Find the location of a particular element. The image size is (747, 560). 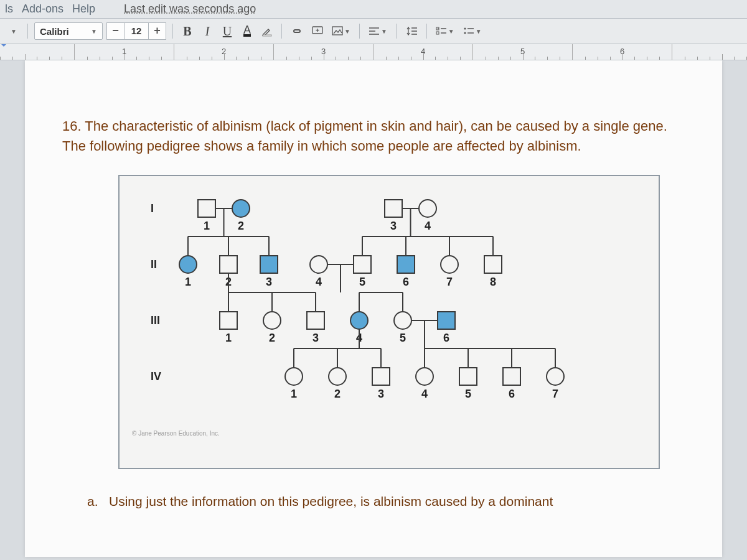

comment-plus-icon is located at coordinates (317, 31).